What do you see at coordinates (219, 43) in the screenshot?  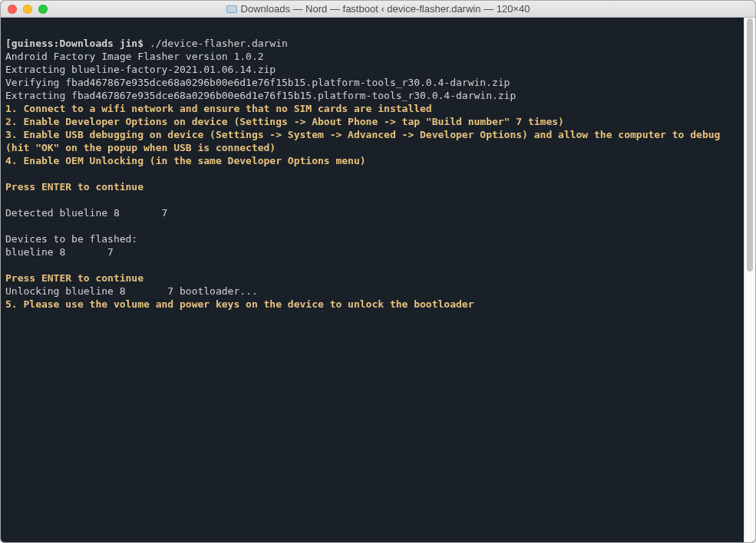 I see `command-text: ./device-flasher.darwin` at bounding box center [219, 43].